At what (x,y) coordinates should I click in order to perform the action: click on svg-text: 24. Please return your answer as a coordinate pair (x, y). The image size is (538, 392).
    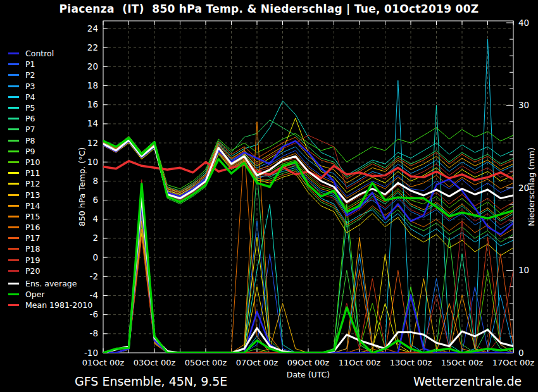
    Looking at the image, I should click on (92, 28).